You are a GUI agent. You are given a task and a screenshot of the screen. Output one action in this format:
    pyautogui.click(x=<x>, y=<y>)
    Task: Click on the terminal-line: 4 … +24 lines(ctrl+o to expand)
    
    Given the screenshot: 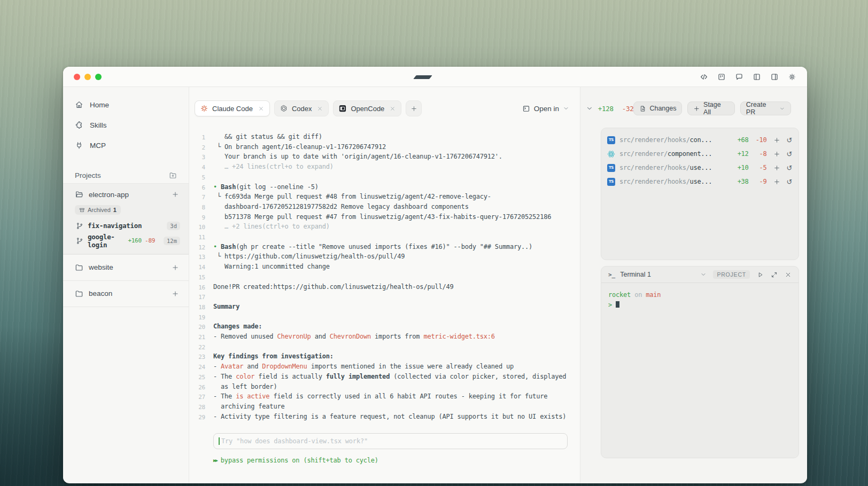 What is the action you would take?
    pyautogui.click(x=387, y=168)
    